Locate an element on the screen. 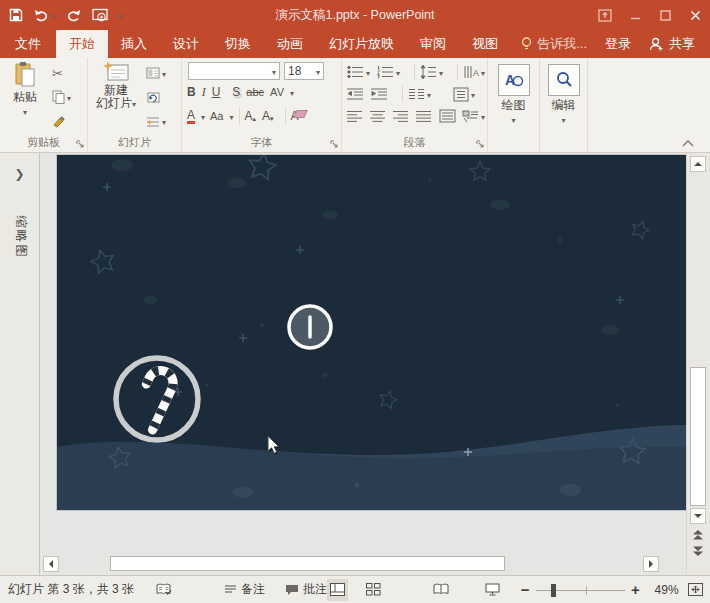  increase-indent-button is located at coordinates (380, 94).